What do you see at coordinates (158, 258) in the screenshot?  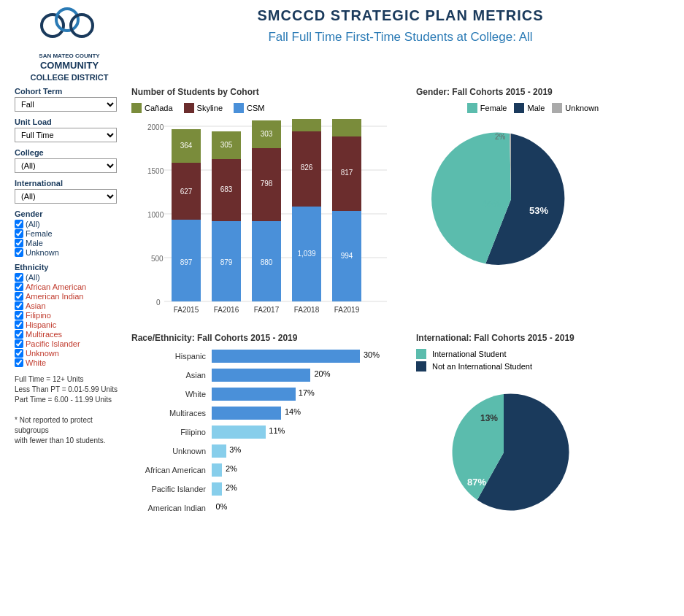 I see `svg-text: 500` at bounding box center [158, 258].